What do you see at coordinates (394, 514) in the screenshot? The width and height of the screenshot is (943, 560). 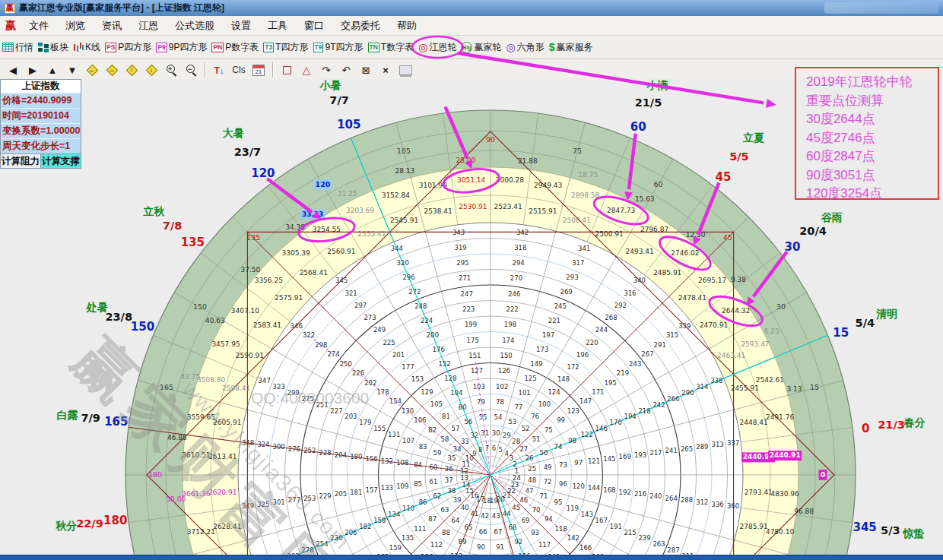 I see `svg-text: 134` at bounding box center [394, 514].